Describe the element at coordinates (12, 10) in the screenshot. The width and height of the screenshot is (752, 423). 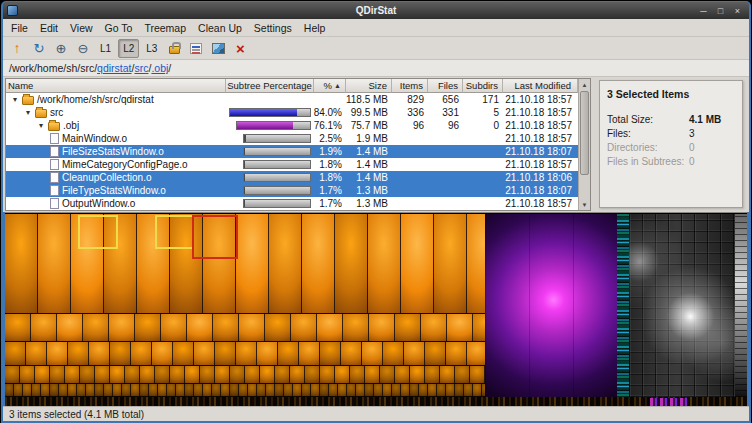
I see `app-icon` at that location.